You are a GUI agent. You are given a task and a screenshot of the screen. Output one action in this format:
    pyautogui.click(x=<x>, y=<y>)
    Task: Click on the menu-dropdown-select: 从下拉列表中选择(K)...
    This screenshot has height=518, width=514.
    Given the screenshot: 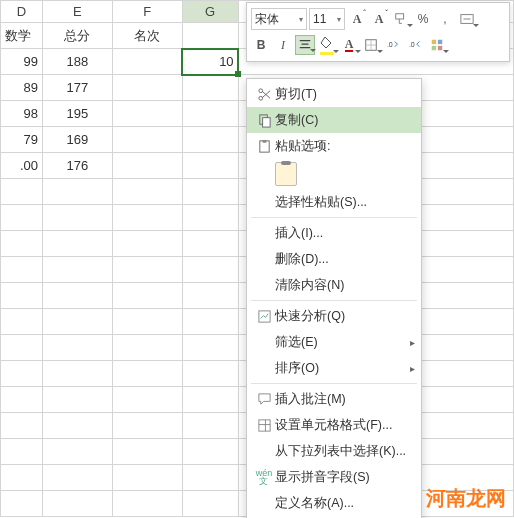 What is the action you would take?
    pyautogui.click(x=334, y=451)
    